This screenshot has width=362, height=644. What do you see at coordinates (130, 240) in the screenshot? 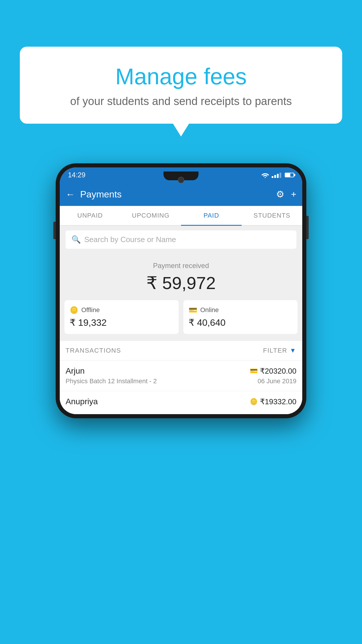
I see `search-input: Search by Course or Name` at bounding box center [130, 240].